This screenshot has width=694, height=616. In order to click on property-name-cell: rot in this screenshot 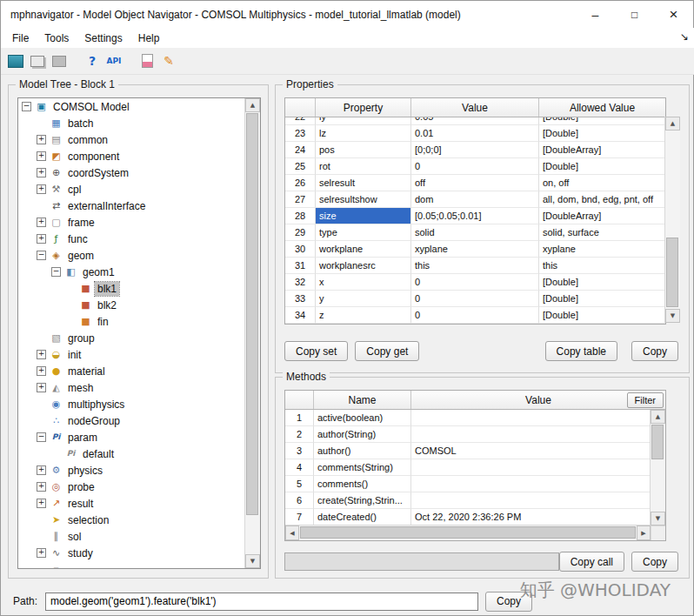, I will do `click(364, 167)`.